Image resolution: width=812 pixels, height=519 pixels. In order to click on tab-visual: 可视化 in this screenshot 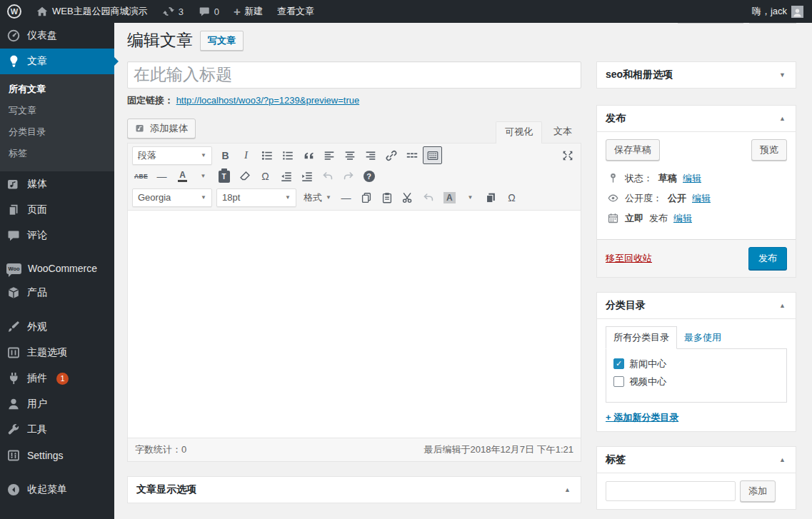, I will do `click(518, 133)`.